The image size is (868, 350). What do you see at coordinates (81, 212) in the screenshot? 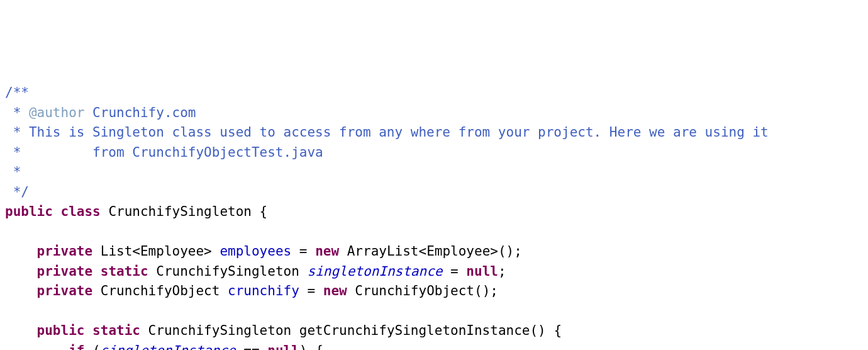
I see `keyword: class` at bounding box center [81, 212].